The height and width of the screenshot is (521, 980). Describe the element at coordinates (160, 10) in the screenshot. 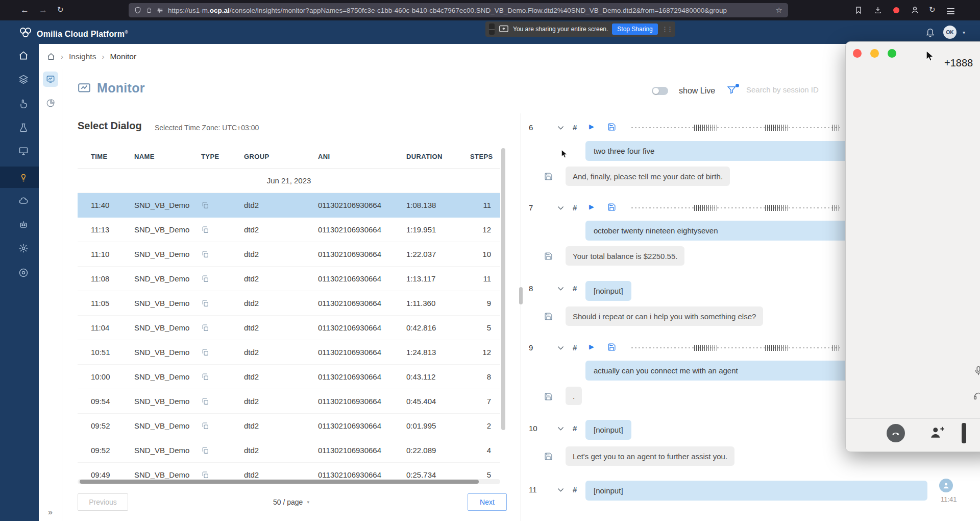

I see `permissions-icon` at that location.